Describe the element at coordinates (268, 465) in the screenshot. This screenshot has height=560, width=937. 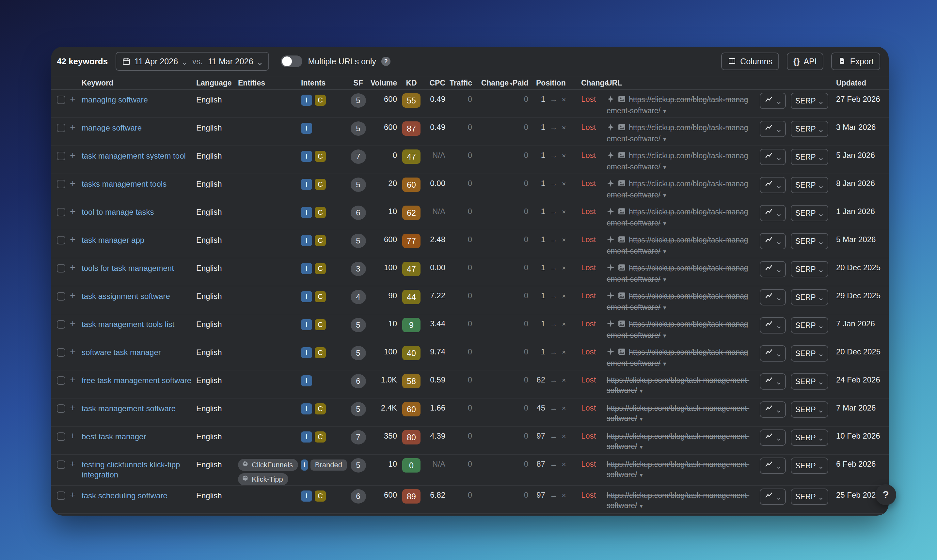
I see `entity-pill: ClickFunnels` at that location.